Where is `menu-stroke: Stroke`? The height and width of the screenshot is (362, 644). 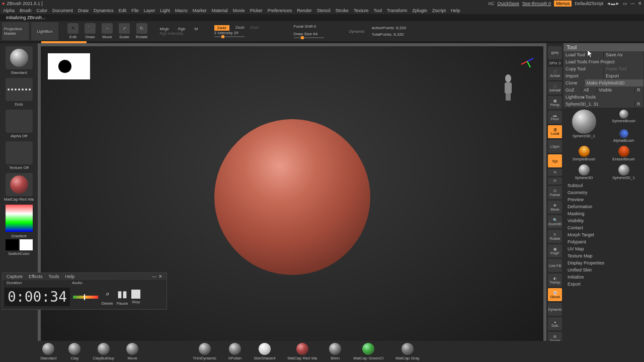 menu-stroke: Stroke is located at coordinates (342, 11).